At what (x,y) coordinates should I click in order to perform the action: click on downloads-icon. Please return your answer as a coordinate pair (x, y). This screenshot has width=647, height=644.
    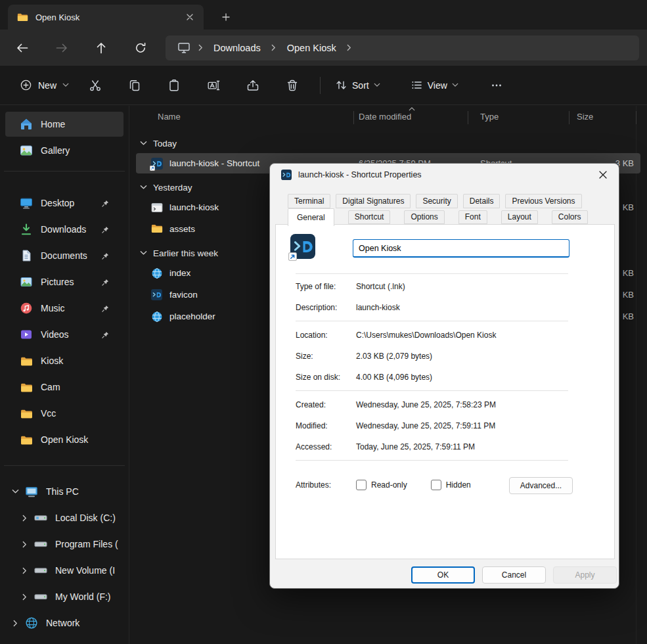
    Looking at the image, I should click on (26, 229).